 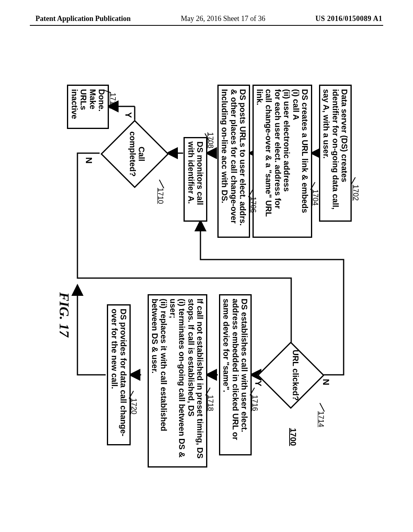 What do you see at coordinates (234, 161) in the screenshot?
I see `step-1706: DS posts URLs to user elect. addrs. & ot…` at bounding box center [234, 161].